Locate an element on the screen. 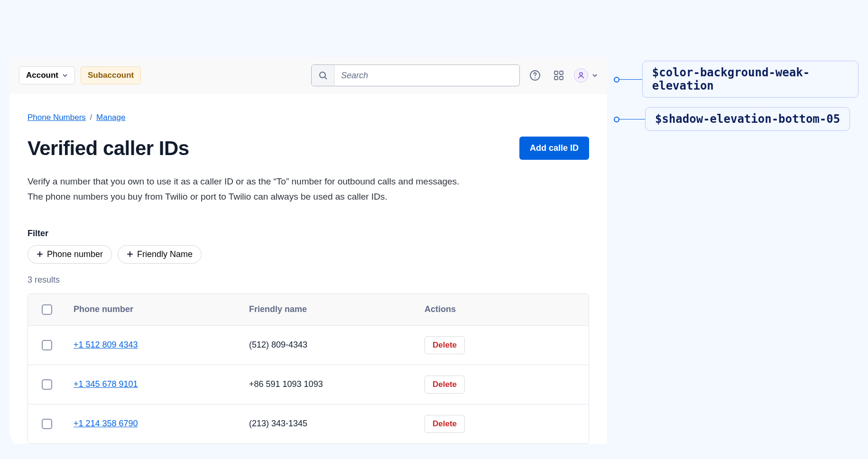  page-title: Verified caller IDs is located at coordinates (108, 148).